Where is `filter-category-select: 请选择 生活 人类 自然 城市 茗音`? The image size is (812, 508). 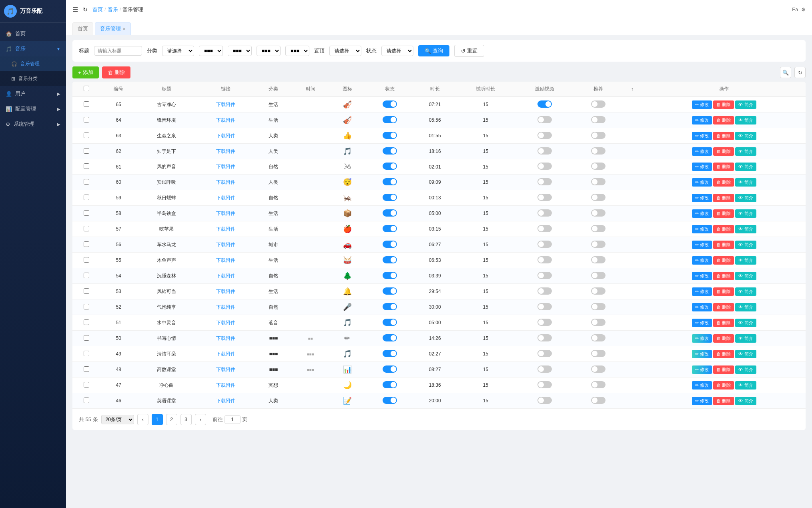
filter-category-select: 请选择 生活 人类 自然 城市 茗音 is located at coordinates (178, 51).